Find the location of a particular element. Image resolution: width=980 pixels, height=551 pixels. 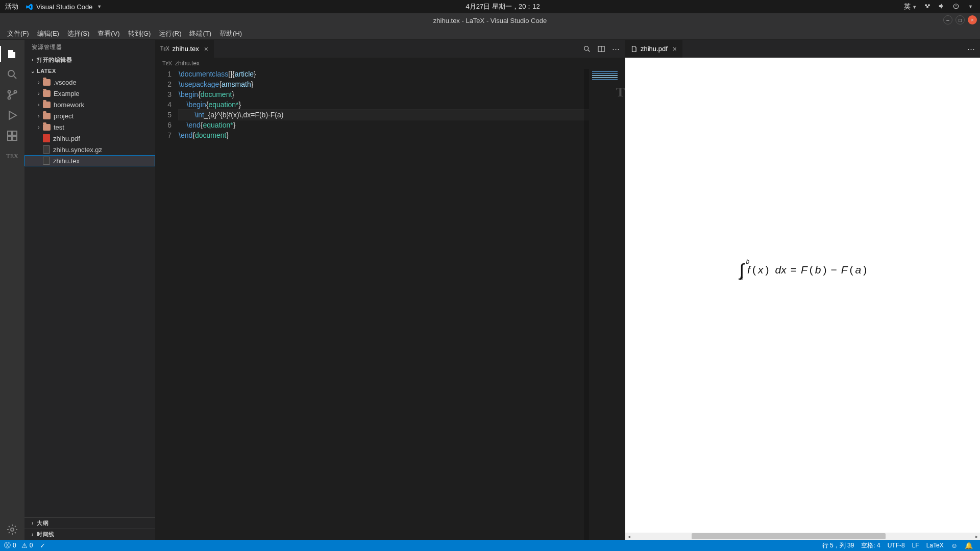

menu-edit: 编辑(E) is located at coordinates (48, 34).